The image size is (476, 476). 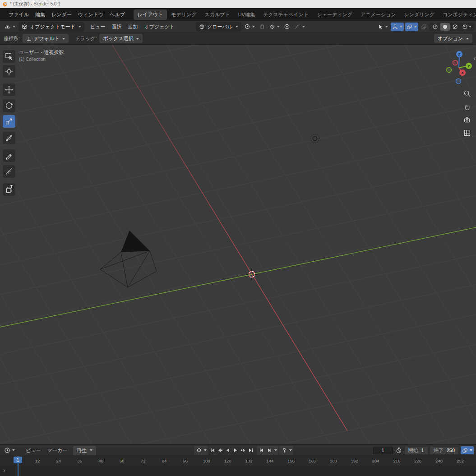 What do you see at coordinates (300, 27) in the screenshot?
I see `proportional-falloff-dropdown` at bounding box center [300, 27].